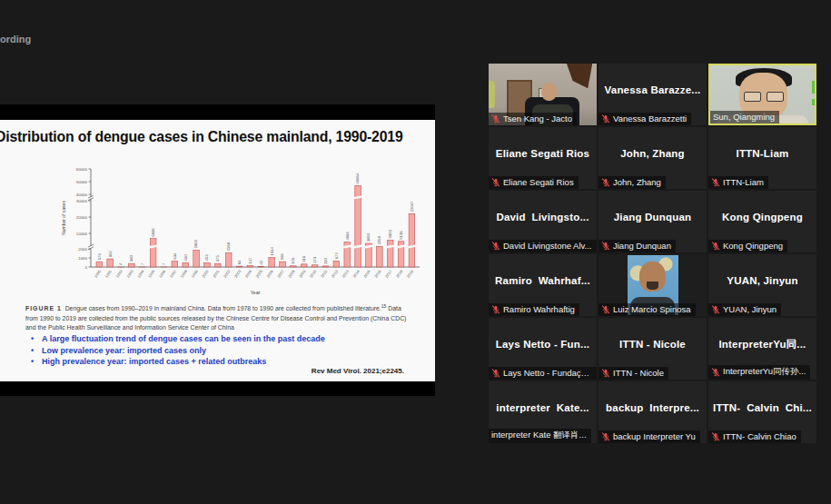 The height and width of the screenshot is (504, 831). Describe the element at coordinates (543, 94) in the screenshot. I see `participant-tile: Tsen Kang - Jacto` at that location.